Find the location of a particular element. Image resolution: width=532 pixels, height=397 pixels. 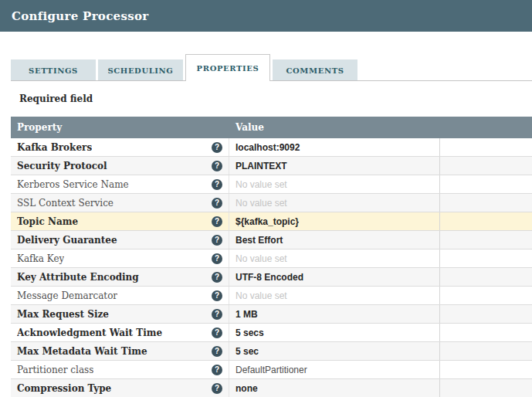

column-header-value: Value is located at coordinates (335, 127).